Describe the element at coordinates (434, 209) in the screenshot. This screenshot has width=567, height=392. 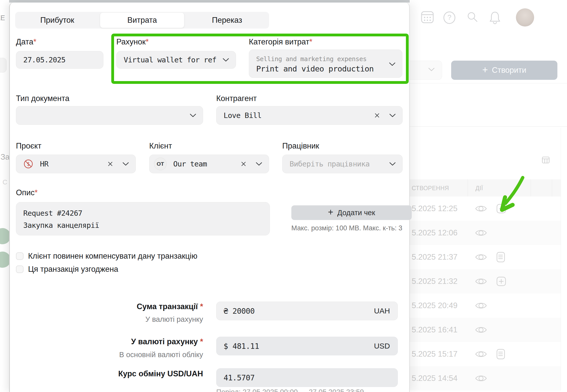
I see `row-created-time: 5.2025 12:25` at that location.